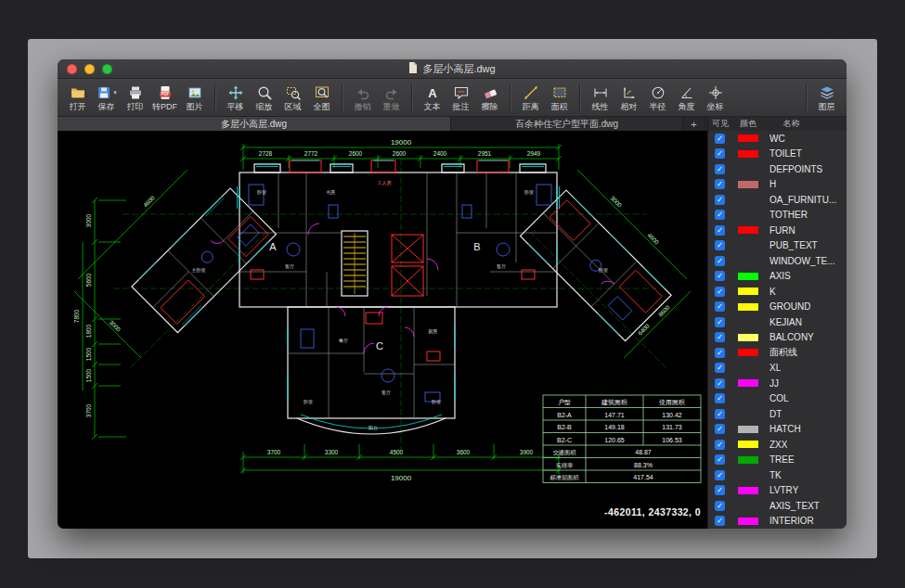 The image size is (905, 588). What do you see at coordinates (399, 154) in the screenshot?
I see `svg-text: 2600` at bounding box center [399, 154].